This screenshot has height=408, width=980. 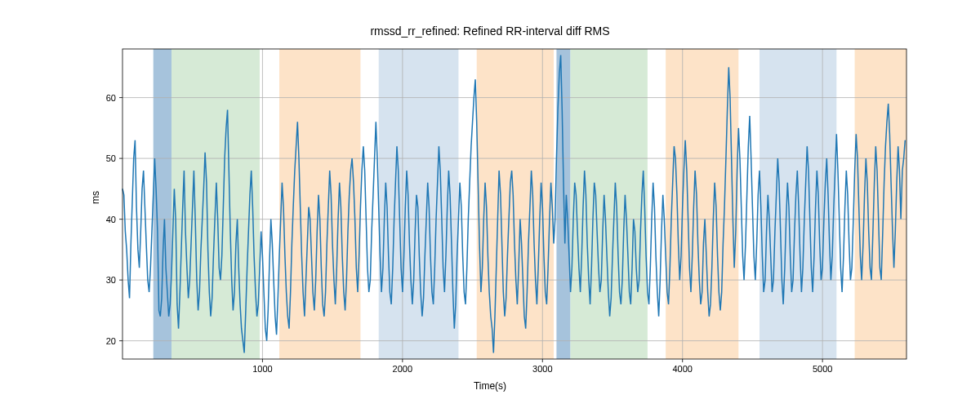 What do you see at coordinates (403, 369) in the screenshot?
I see `x-tick-label: 2000` at bounding box center [403, 369].